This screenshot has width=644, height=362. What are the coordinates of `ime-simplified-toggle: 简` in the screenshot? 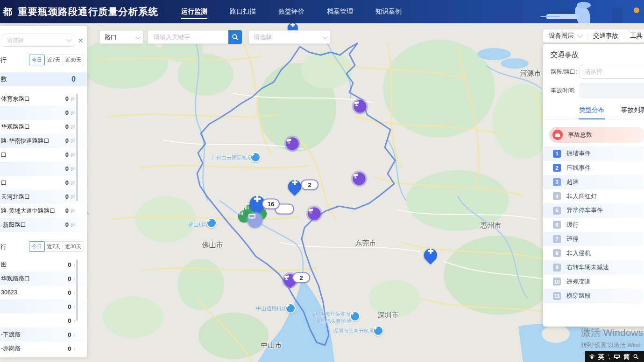 It's located at (627, 357).